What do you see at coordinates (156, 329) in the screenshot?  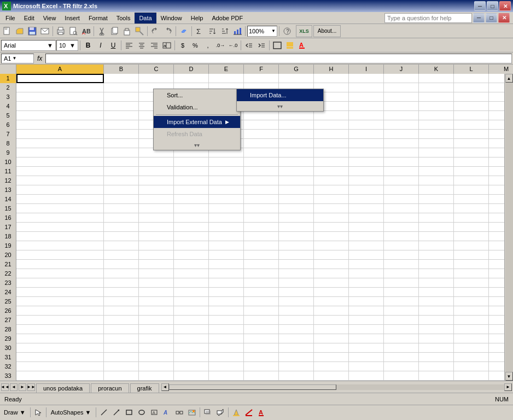 I see `cell-c28` at bounding box center [156, 329].